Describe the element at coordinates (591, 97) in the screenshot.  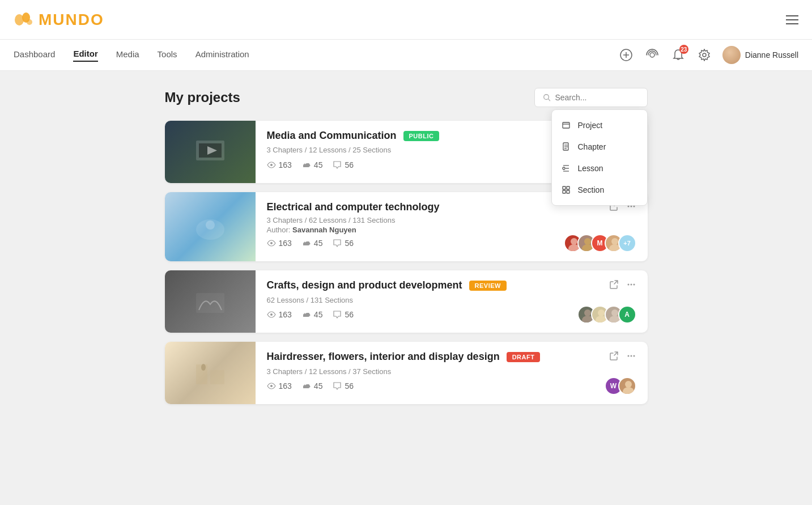
I see `search-box` at that location.